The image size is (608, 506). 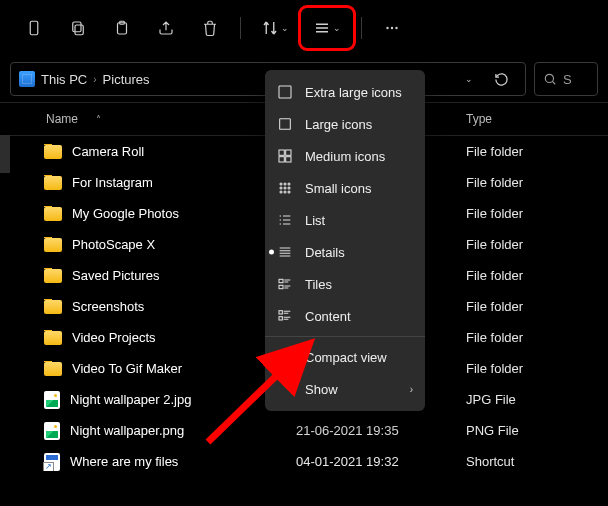 I want to click on column-name: Name˄, so click(x=145, y=119).